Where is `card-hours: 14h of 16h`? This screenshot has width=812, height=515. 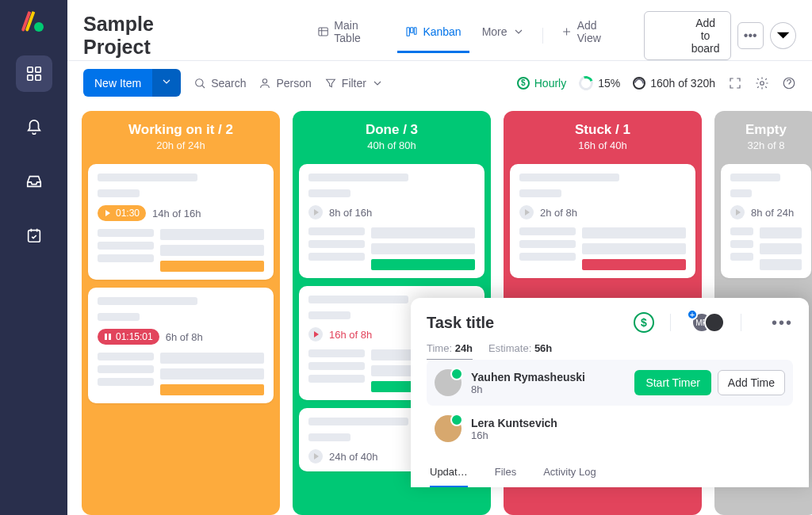
card-hours: 14h of 16h is located at coordinates (176, 214).